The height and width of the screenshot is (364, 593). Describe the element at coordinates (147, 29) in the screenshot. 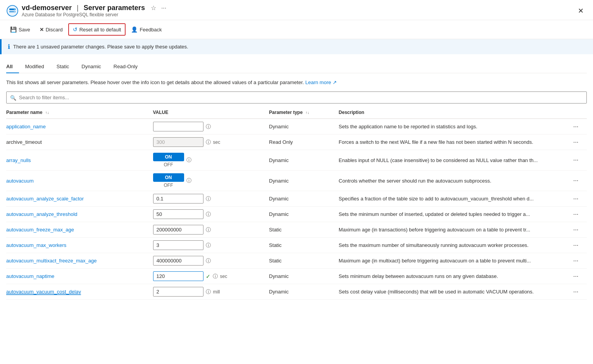

I see `feedback-button: 👤 Feedback` at that location.